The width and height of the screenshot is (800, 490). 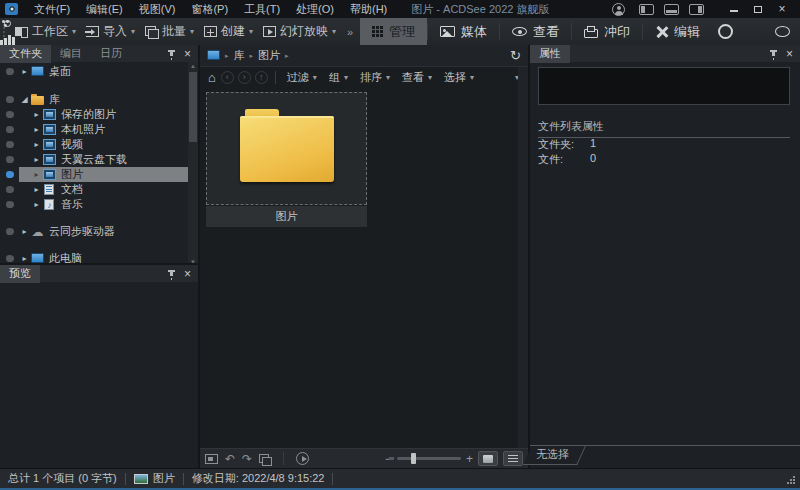 What do you see at coordinates (286, 160) in the screenshot?
I see `folder-tile-pictures: 图片` at bounding box center [286, 160].